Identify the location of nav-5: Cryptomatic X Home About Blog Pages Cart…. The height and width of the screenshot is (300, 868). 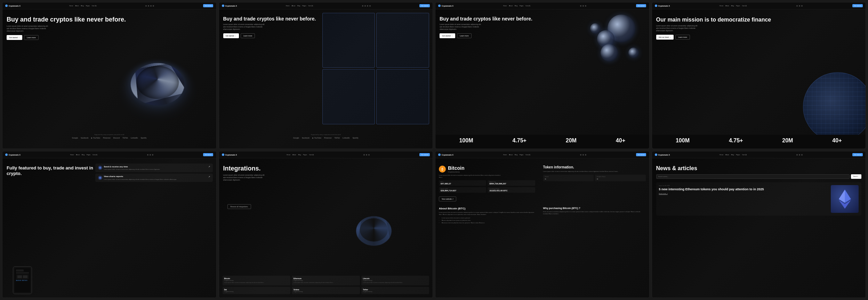
(109, 155).